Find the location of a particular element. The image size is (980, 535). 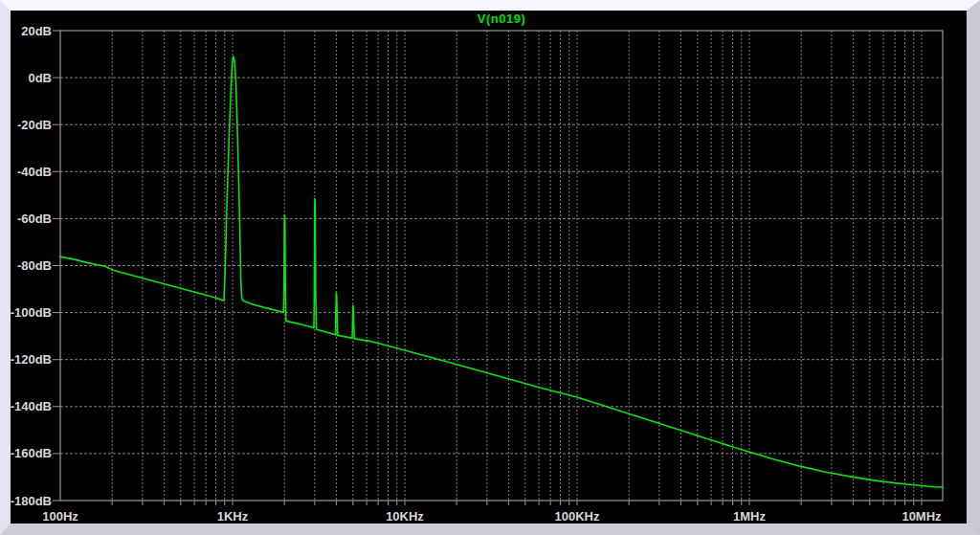

y-axis-tick-label: -40dB is located at coordinates (34, 172).